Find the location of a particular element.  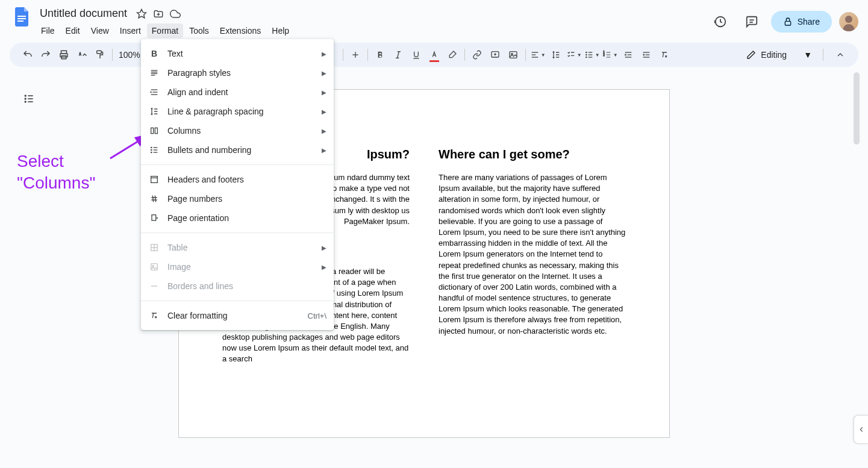

editing-mode-button: Editing ▼ is located at coordinates (779, 55).